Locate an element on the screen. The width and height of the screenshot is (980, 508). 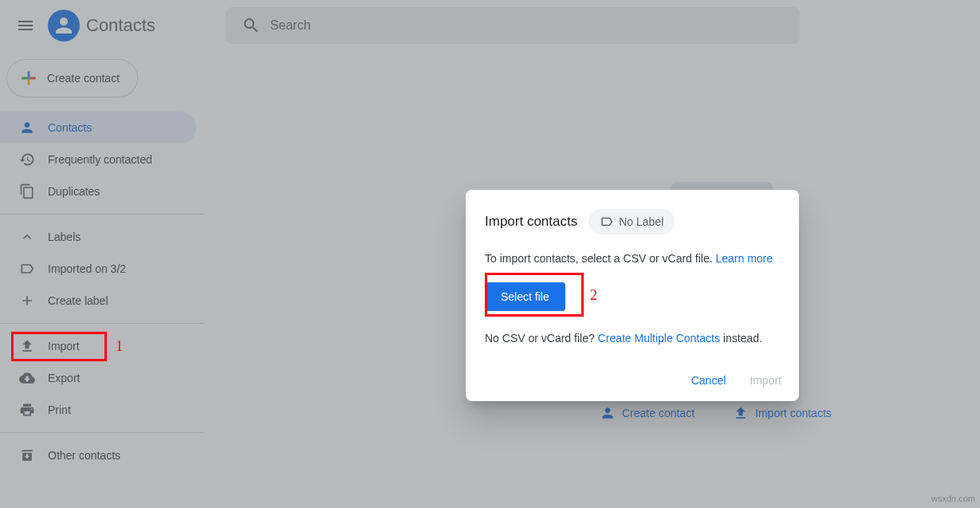
contacts-logo-icon is located at coordinates (64, 26).